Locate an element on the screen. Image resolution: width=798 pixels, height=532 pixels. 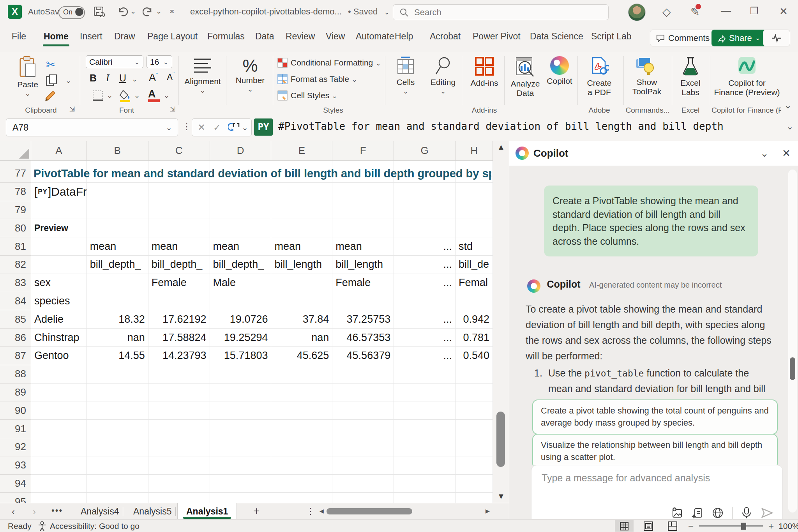
grid-vertical-scrollbar: ▲ ▼ is located at coordinates (501, 322).